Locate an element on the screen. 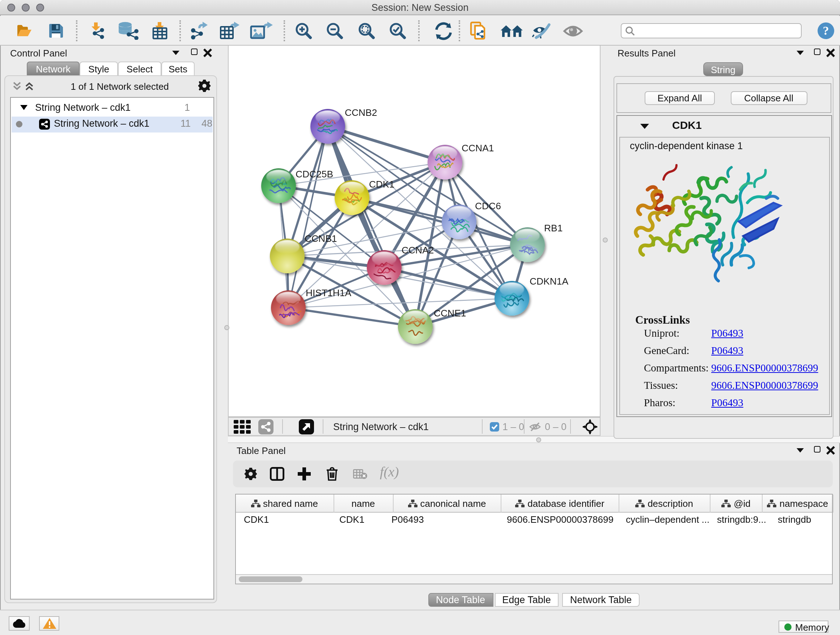  svg-text: CDC6 is located at coordinates (488, 206).